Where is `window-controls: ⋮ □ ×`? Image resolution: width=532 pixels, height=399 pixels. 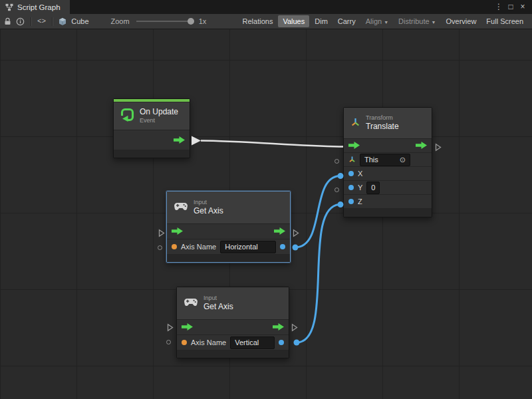
window-controls: ⋮ □ × is located at coordinates (512, 7).